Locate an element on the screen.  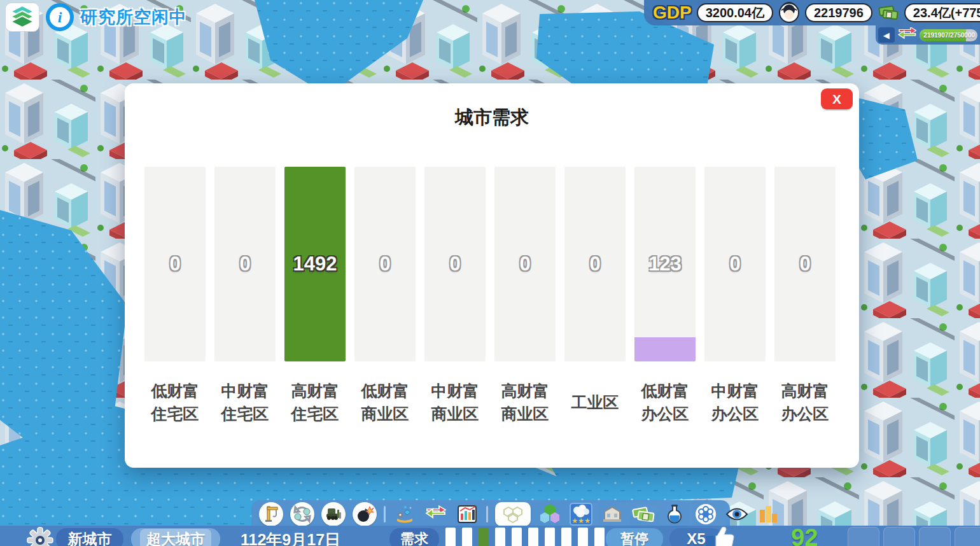
districts-hex-icon is located at coordinates (550, 514).